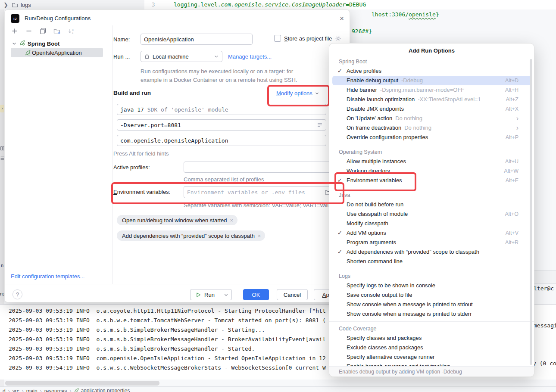 The height and width of the screenshot is (392, 556). I want to click on menu-item-detail: Do nothing, so click(409, 118).